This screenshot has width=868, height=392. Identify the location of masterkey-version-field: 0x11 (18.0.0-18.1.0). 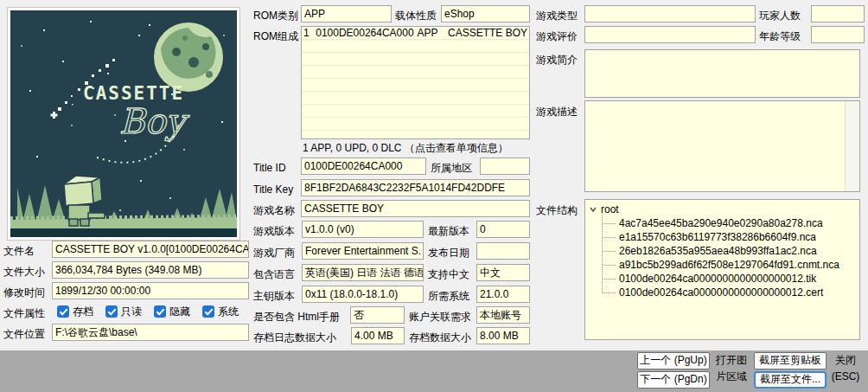
(363, 294).